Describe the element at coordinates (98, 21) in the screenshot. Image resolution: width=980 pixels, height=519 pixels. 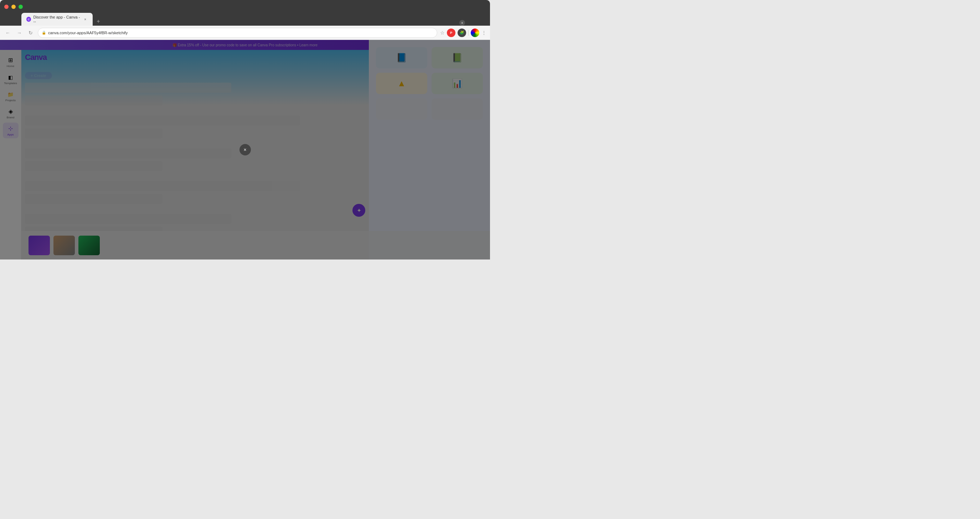
I see `add-tab-btn: +` at that location.